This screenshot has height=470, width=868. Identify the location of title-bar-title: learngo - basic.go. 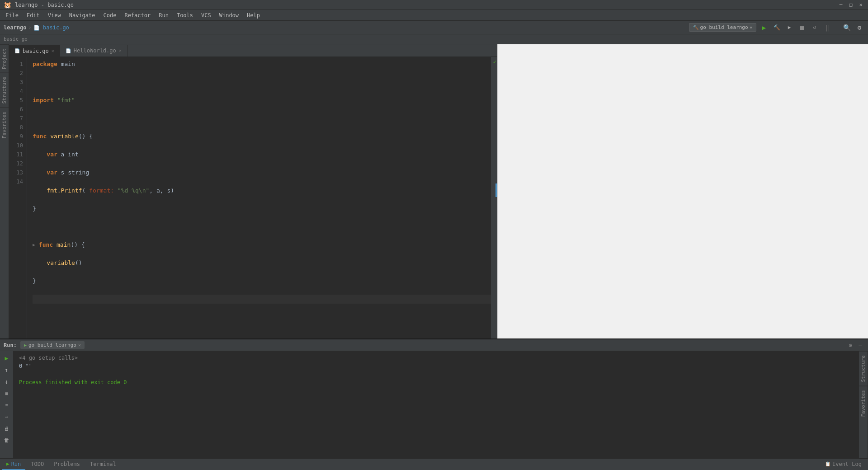
(44, 5).